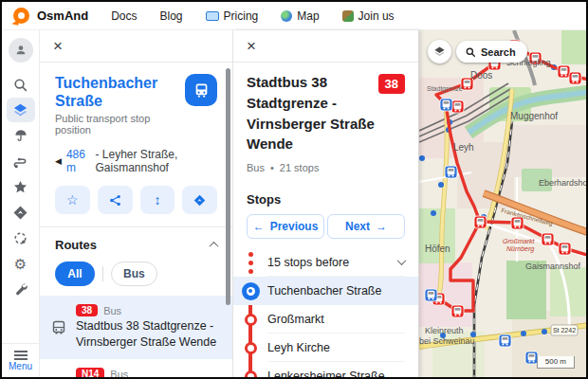  Describe the element at coordinates (520, 241) in the screenshot. I see `map-label-grossmarkt: Großmarkt` at that location.